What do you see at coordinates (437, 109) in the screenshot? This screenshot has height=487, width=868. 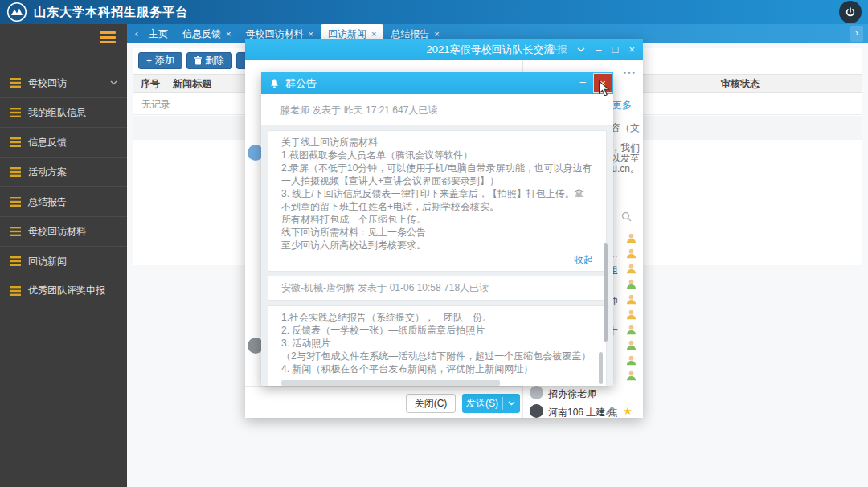 I see `post-meta: 滕老师 发表于 昨天 17:21 647人已读` at bounding box center [437, 109].